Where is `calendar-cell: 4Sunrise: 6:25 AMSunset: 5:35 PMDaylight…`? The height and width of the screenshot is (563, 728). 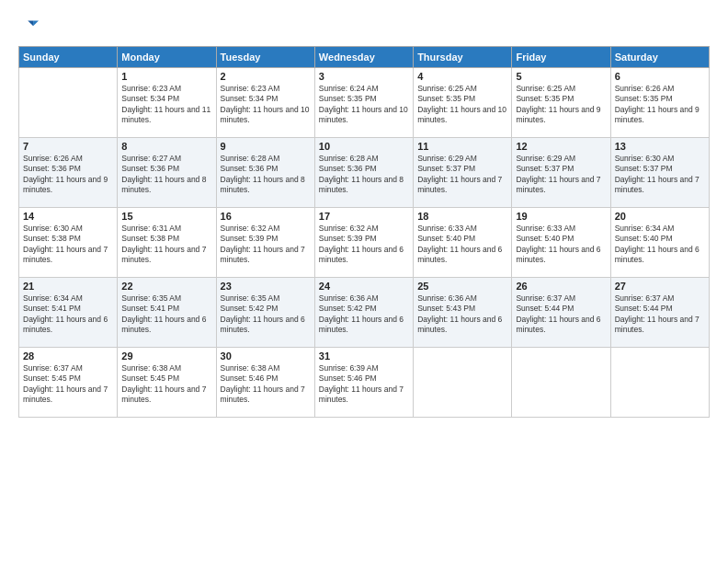 calendar-cell: 4Sunrise: 6:25 AMSunset: 5:35 PMDaylight… is located at coordinates (463, 103).